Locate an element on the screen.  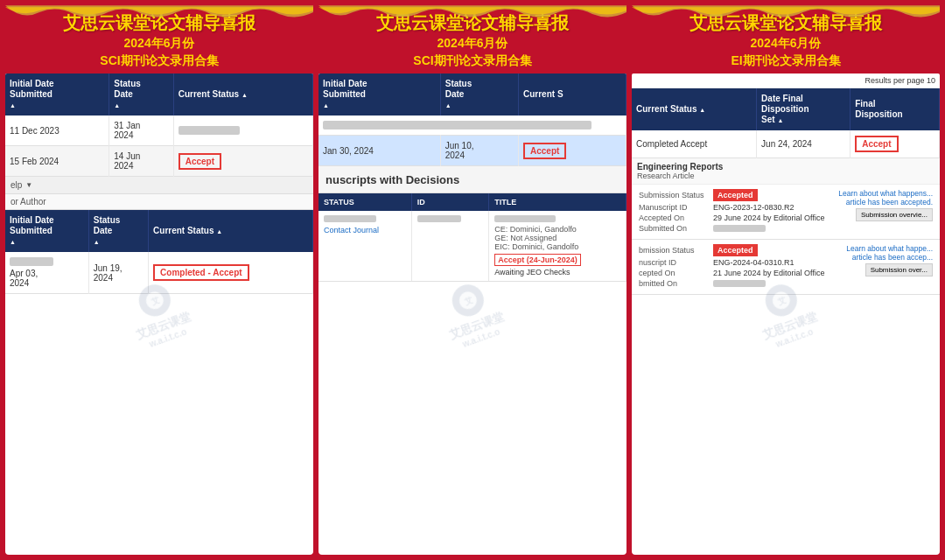
panel2-watermark: 艾 艾思云课堂 w.a.i.t.c.o is located at coordinates (472, 315).